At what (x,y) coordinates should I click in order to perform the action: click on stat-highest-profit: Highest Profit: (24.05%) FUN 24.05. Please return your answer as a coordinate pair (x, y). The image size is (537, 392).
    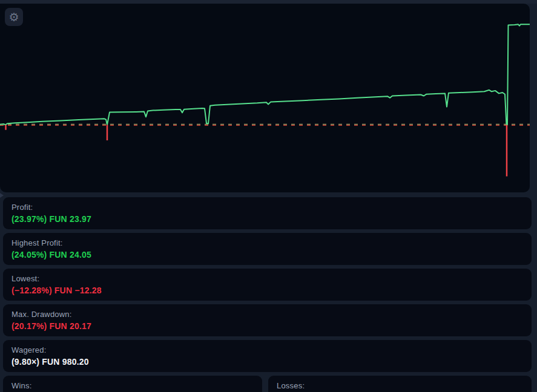
    Looking at the image, I should click on (268, 249).